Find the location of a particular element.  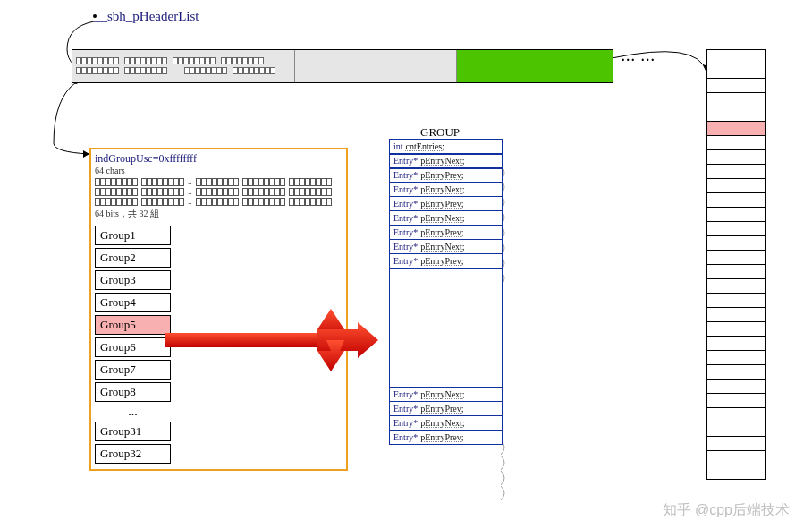

group-item: Group6 is located at coordinates (132, 347).